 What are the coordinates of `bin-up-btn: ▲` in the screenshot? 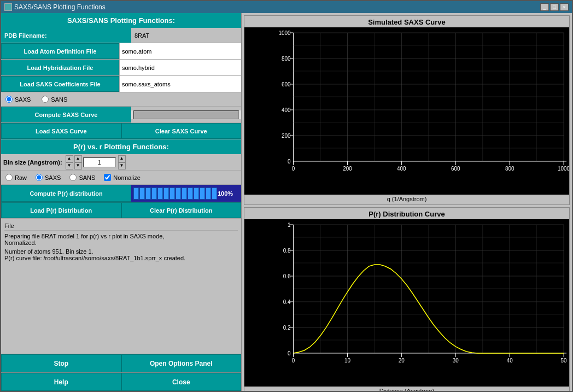 It's located at (69, 159).